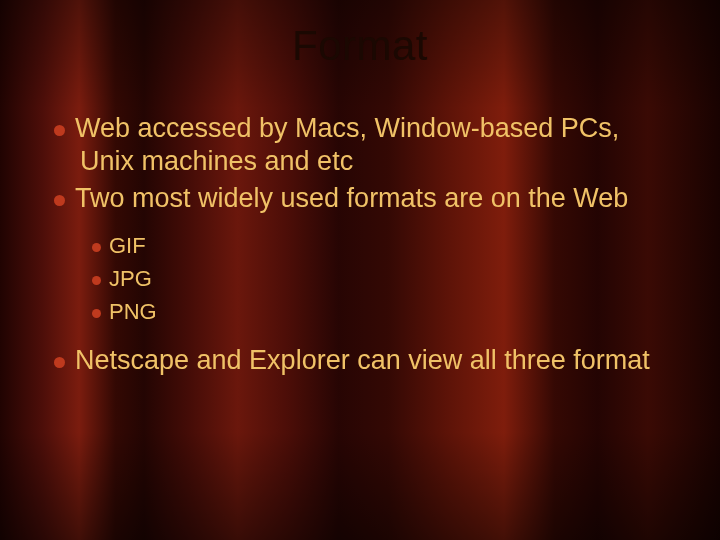 The width and height of the screenshot is (720, 540). Describe the element at coordinates (128, 246) in the screenshot. I see `sub-bullet-text: GIF` at that location.